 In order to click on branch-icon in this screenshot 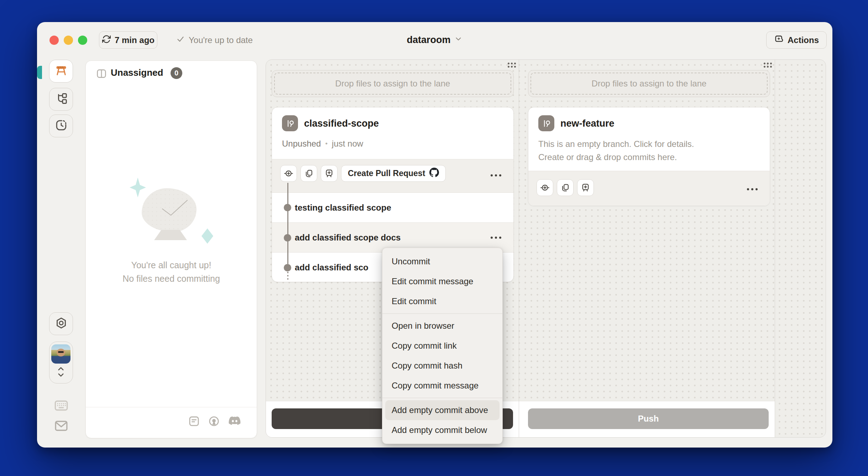, I will do `click(546, 123)`.